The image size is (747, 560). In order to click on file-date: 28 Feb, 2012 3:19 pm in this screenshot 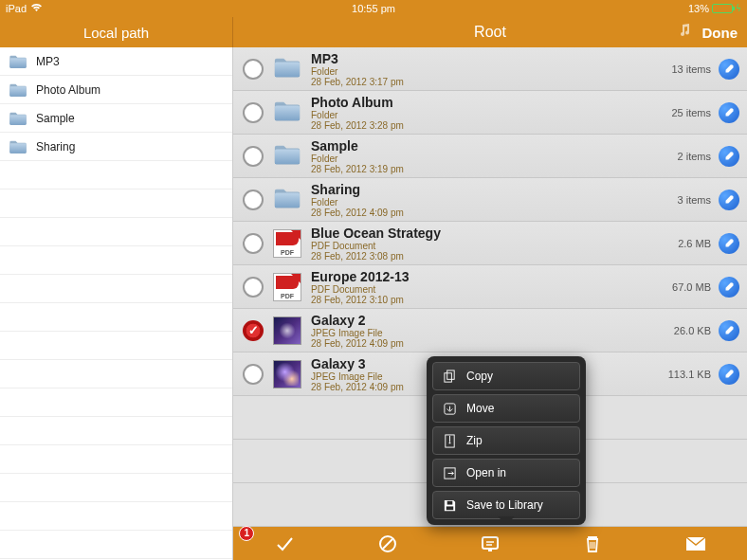, I will do `click(478, 169)`.